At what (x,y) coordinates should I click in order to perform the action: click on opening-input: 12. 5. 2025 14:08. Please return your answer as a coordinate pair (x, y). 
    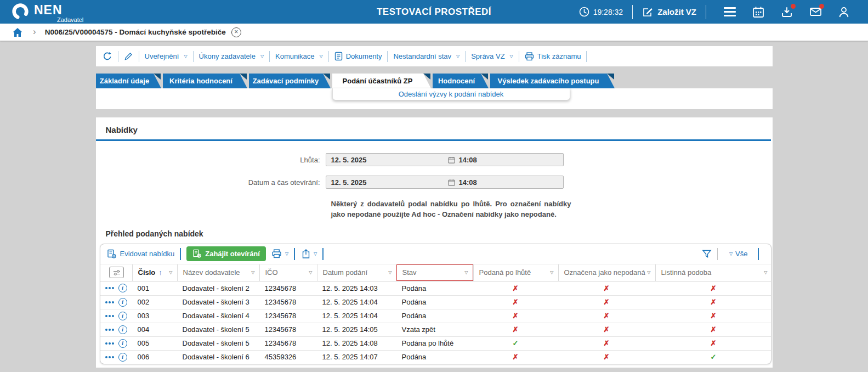
    Looking at the image, I should click on (445, 182).